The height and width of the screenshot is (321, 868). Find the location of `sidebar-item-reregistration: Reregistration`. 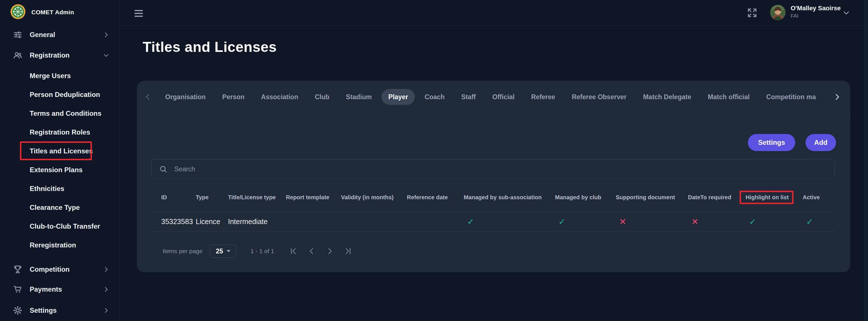

sidebar-item-reregistration: Reregistration is located at coordinates (60, 245).